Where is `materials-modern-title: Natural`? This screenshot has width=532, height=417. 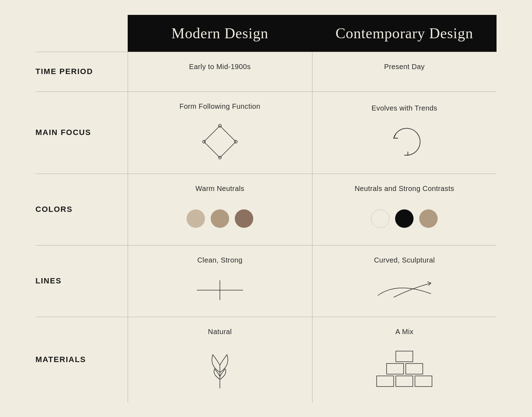 materials-modern-title: Natural is located at coordinates (220, 332).